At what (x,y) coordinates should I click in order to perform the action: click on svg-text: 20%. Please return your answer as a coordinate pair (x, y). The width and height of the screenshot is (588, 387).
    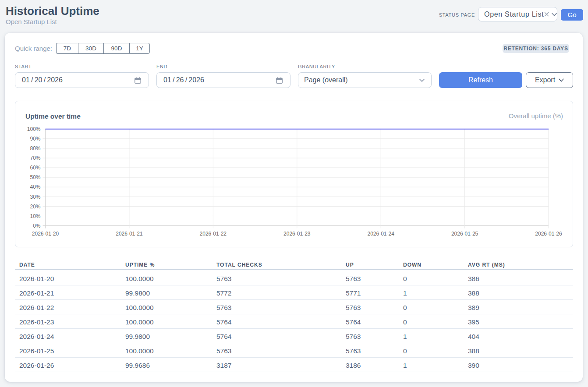
    Looking at the image, I should click on (35, 207).